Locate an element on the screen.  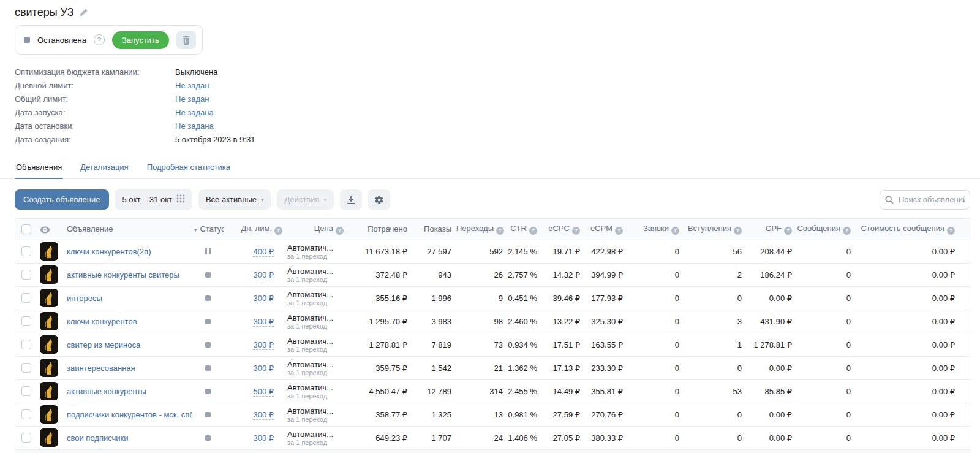
cell-clicks: 26 is located at coordinates (480, 275).